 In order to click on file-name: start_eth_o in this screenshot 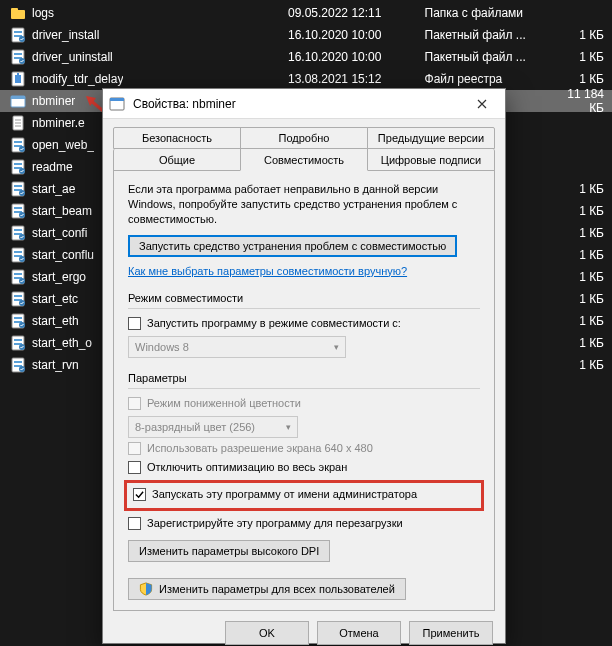, I will do `click(62, 343)`.